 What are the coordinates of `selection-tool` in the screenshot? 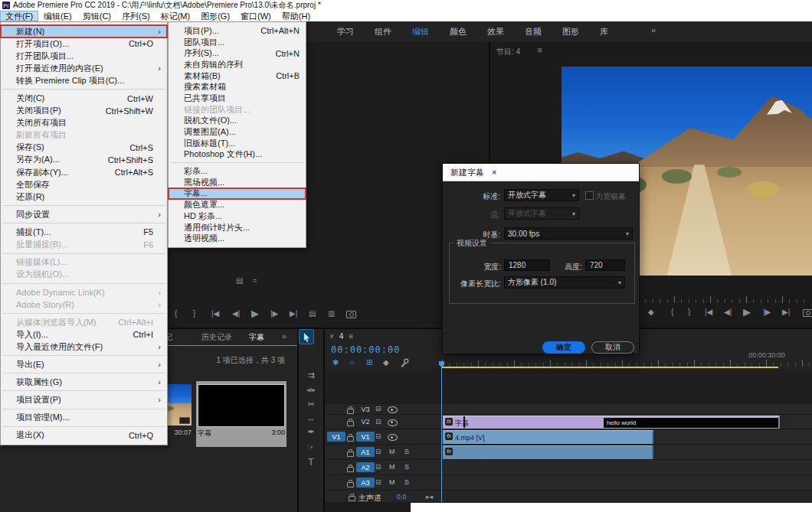 It's located at (306, 337).